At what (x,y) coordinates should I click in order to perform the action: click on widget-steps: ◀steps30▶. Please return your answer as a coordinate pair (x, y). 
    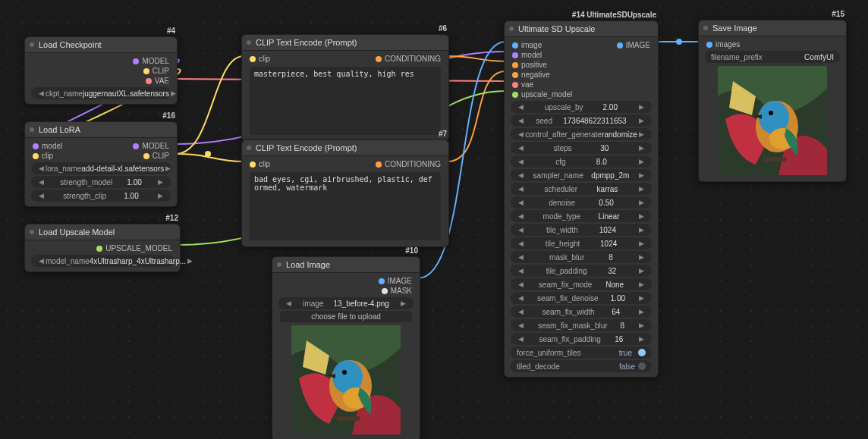
    Looking at the image, I should click on (581, 148).